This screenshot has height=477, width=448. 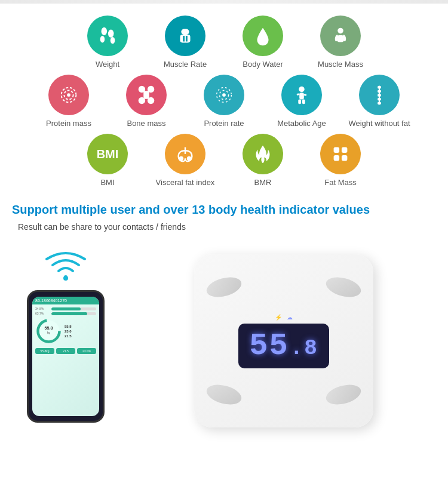 What do you see at coordinates (379, 95) in the screenshot?
I see `weight-without-fat-icon-circle` at bounding box center [379, 95].